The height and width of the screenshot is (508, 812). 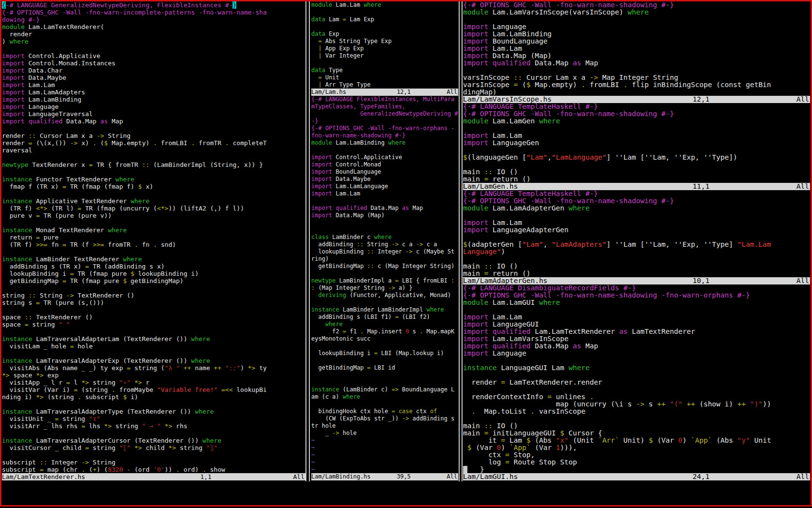 I want to click on code-line: import qualified Data.Map as Map, so click(x=385, y=208).